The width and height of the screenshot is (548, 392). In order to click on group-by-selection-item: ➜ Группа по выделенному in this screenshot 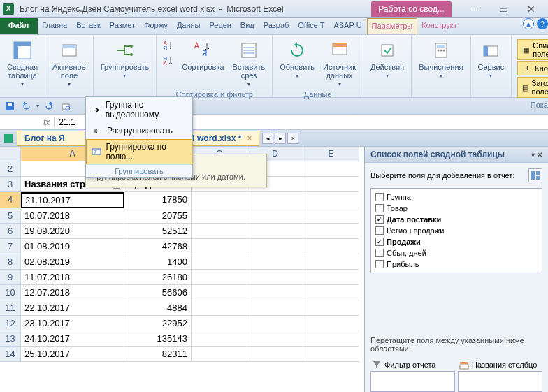, I will do `click(139, 110)`.